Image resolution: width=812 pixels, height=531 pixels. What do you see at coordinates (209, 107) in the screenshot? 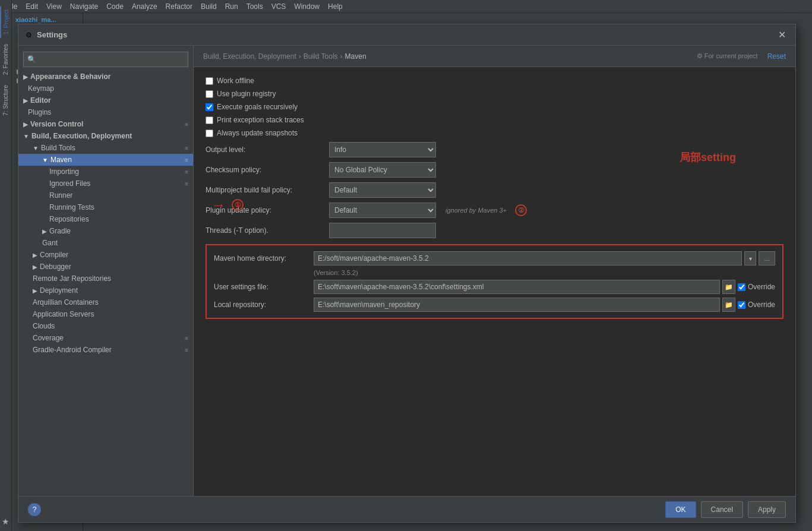
I see `execute-goals-checkbox` at bounding box center [209, 107].